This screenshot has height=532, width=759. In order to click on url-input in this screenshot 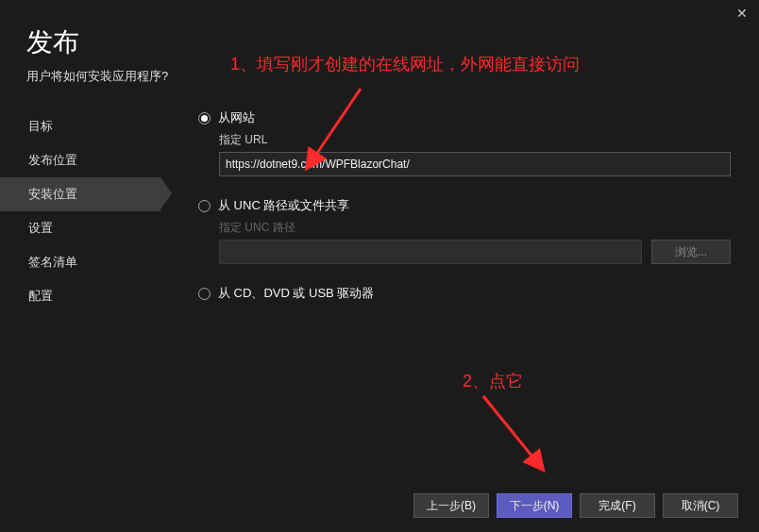, I will do `click(475, 164)`.